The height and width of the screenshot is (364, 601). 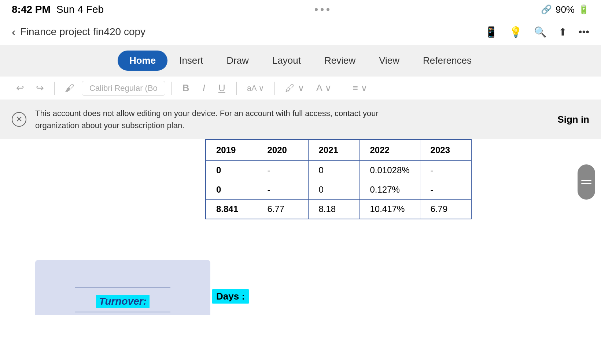 I want to click on tab-review: Review, so click(x=340, y=61).